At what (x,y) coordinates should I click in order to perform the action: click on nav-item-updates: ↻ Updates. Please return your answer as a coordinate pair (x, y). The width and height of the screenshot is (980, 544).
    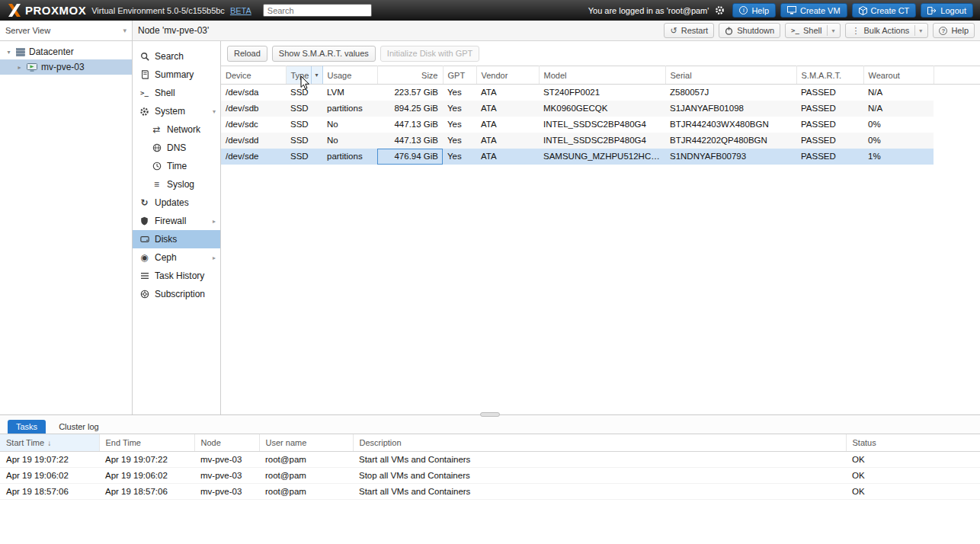
    Looking at the image, I should click on (177, 203).